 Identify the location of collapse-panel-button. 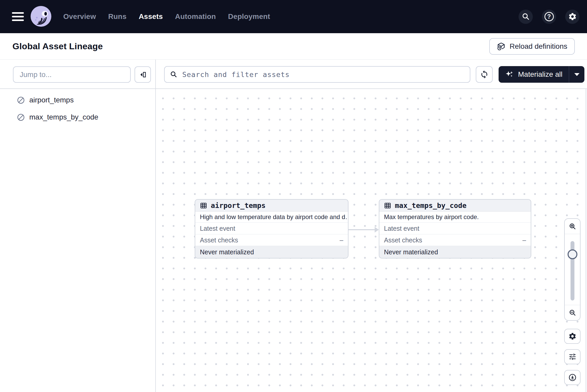
(143, 75).